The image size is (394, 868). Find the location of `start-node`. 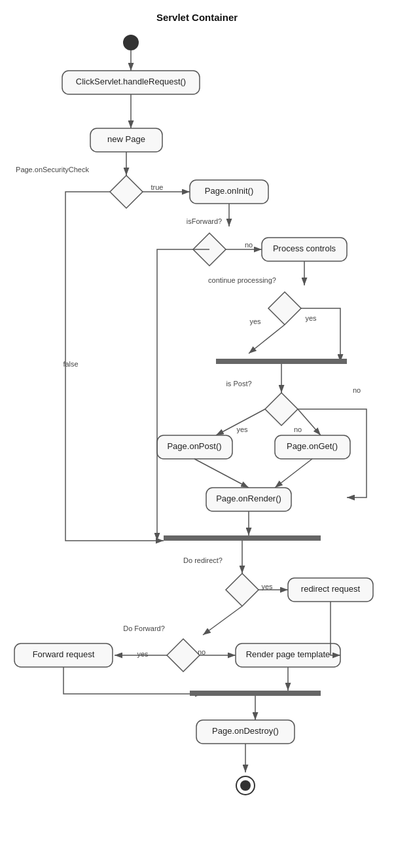

start-node is located at coordinates (131, 43).